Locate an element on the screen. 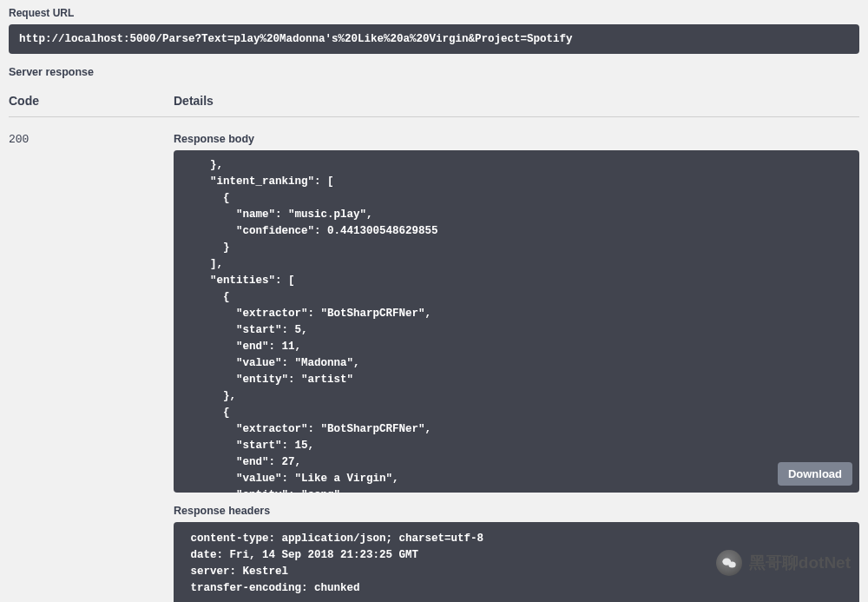 This screenshot has width=868, height=602. code-column-header: Code is located at coordinates (91, 101).